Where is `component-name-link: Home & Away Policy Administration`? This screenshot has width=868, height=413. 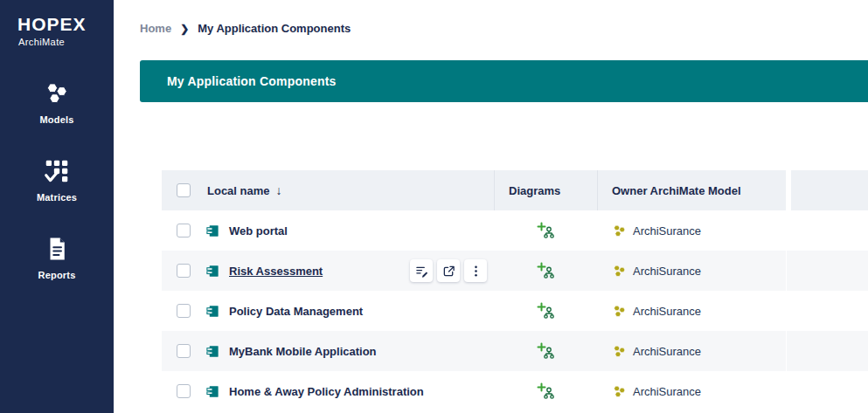
component-name-link: Home & Away Policy Administration is located at coordinates (327, 391).